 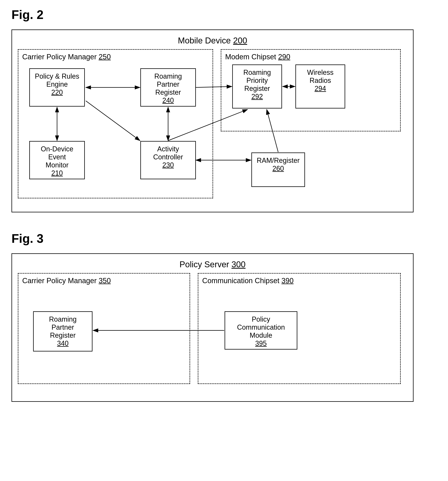 What do you see at coordinates (213, 264) in the screenshot?
I see `fig3-outer-label: Policy Server 300` at bounding box center [213, 264].